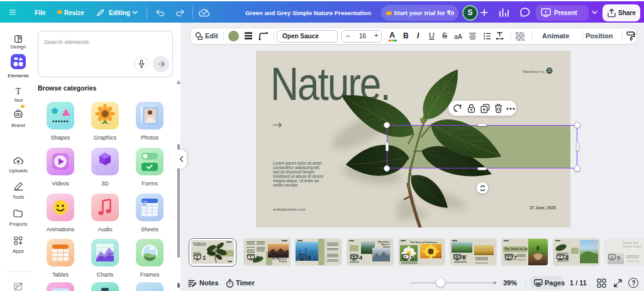 The height and width of the screenshot is (291, 644). What do you see at coordinates (146, 201) in the screenshot?
I see `svg-text: f(x)` at bounding box center [146, 201].